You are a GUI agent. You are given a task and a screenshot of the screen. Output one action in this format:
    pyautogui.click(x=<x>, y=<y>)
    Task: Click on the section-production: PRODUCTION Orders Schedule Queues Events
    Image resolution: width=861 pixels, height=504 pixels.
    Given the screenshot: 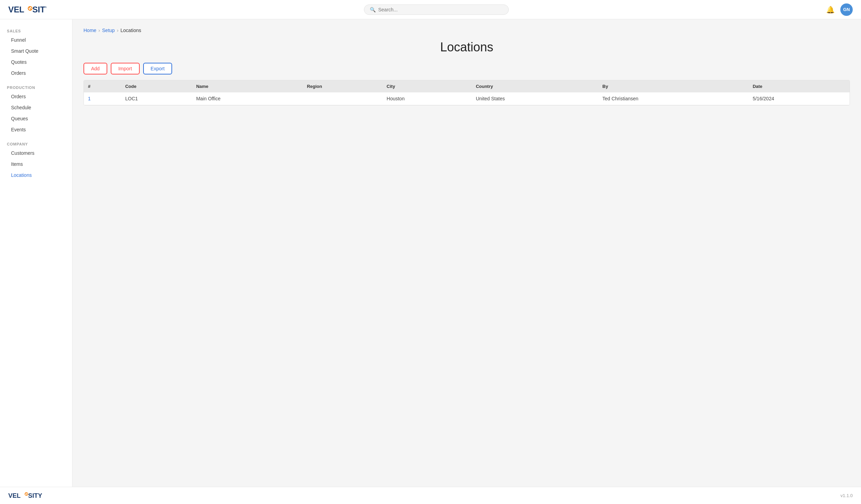 What is the action you would take?
    pyautogui.click(x=36, y=109)
    